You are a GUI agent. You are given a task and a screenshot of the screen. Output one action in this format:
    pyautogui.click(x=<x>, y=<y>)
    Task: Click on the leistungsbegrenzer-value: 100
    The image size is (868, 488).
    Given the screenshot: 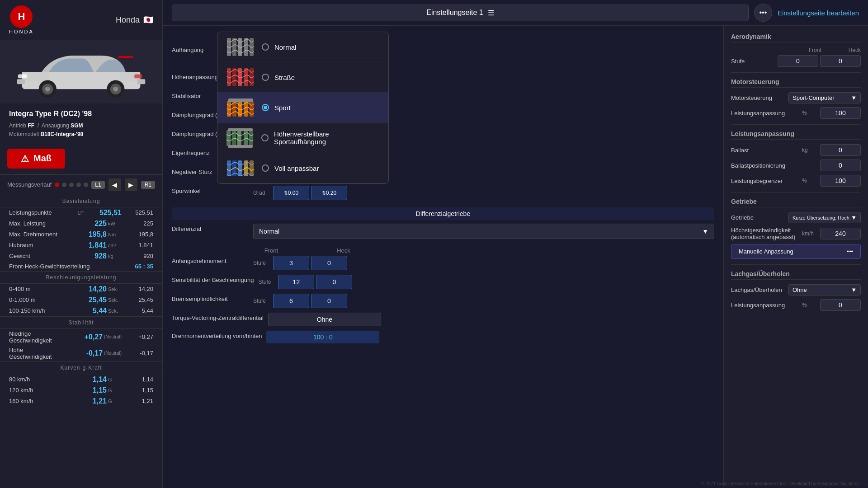 What is the action you would take?
    pyautogui.click(x=840, y=181)
    